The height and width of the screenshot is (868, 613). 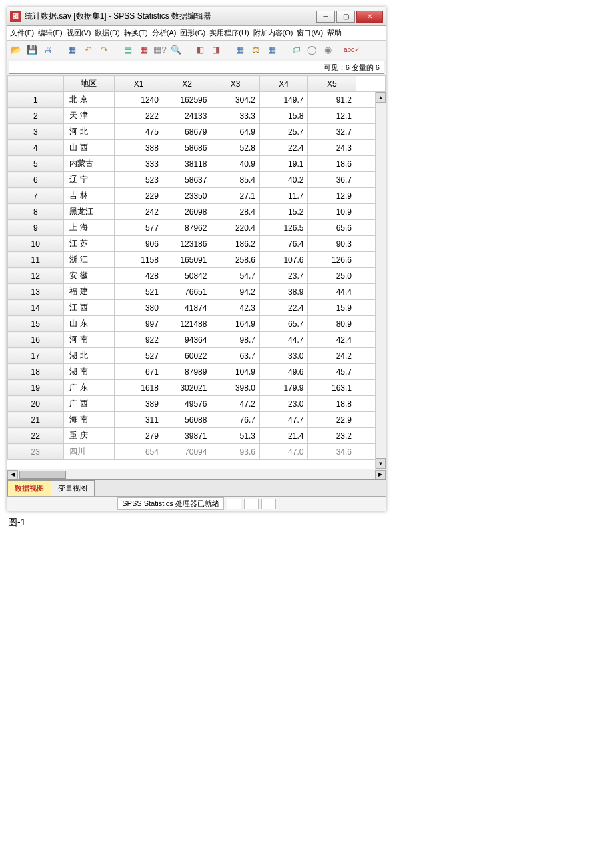 What do you see at coordinates (89, 148) in the screenshot?
I see `cell-region: 山西` at bounding box center [89, 148].